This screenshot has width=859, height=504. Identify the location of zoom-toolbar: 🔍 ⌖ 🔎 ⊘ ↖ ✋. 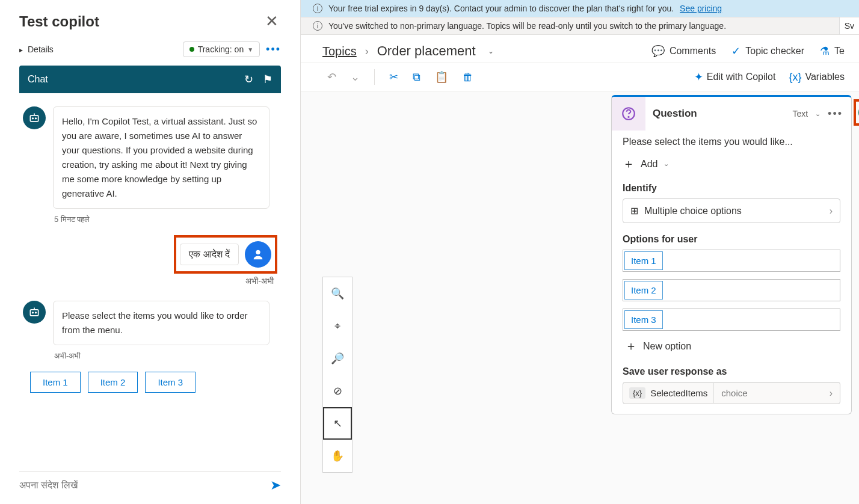
(337, 375).